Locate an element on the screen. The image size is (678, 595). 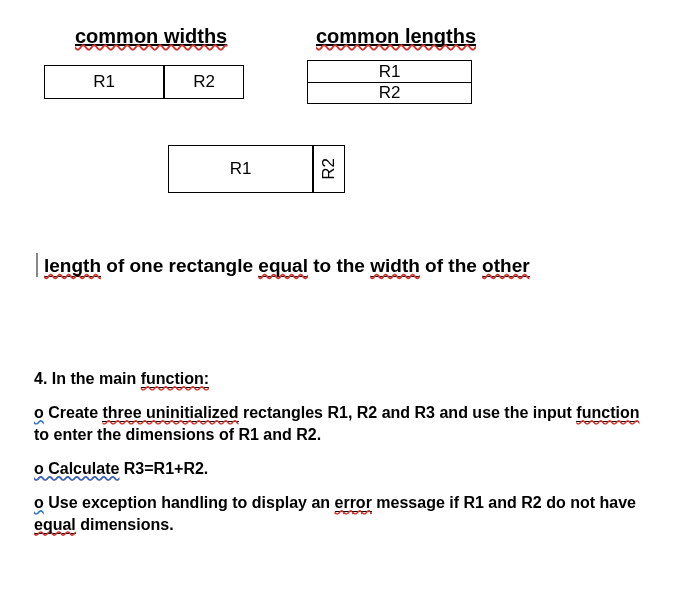
text-cursor is located at coordinates (37, 265).